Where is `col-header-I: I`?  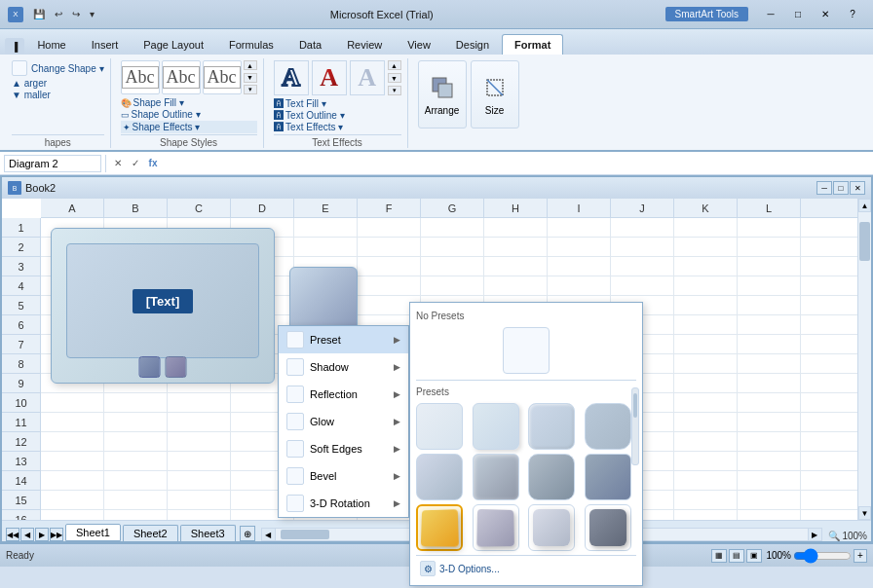 col-header-I: I is located at coordinates (579, 208).